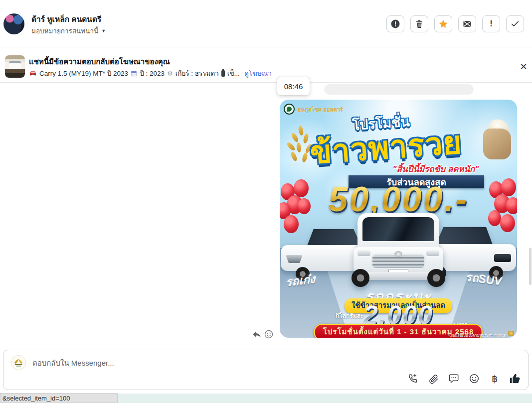 The width and height of the screenshot is (532, 403). Describe the element at coordinates (18, 363) in the screenshot. I see `page-avatar` at that location.